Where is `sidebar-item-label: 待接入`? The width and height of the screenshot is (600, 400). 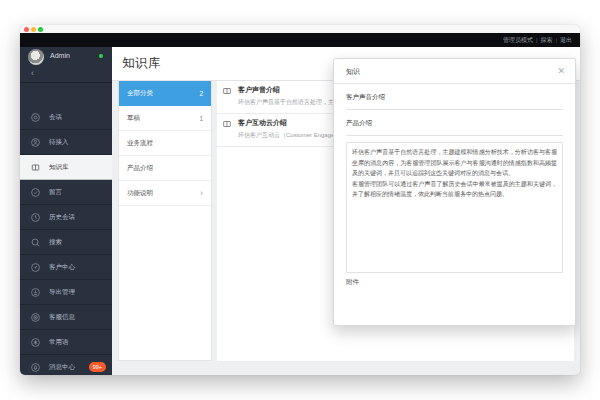
sidebar-item-label: 待接入 is located at coordinates (59, 142).